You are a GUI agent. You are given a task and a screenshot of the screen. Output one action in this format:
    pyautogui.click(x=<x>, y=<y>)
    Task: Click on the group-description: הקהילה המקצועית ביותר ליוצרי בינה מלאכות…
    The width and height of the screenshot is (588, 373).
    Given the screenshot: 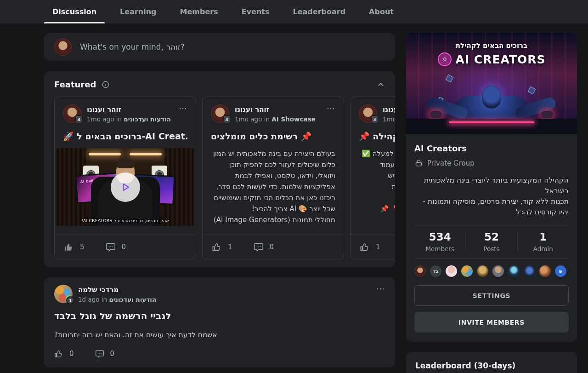 What is the action you would take?
    pyautogui.click(x=492, y=196)
    